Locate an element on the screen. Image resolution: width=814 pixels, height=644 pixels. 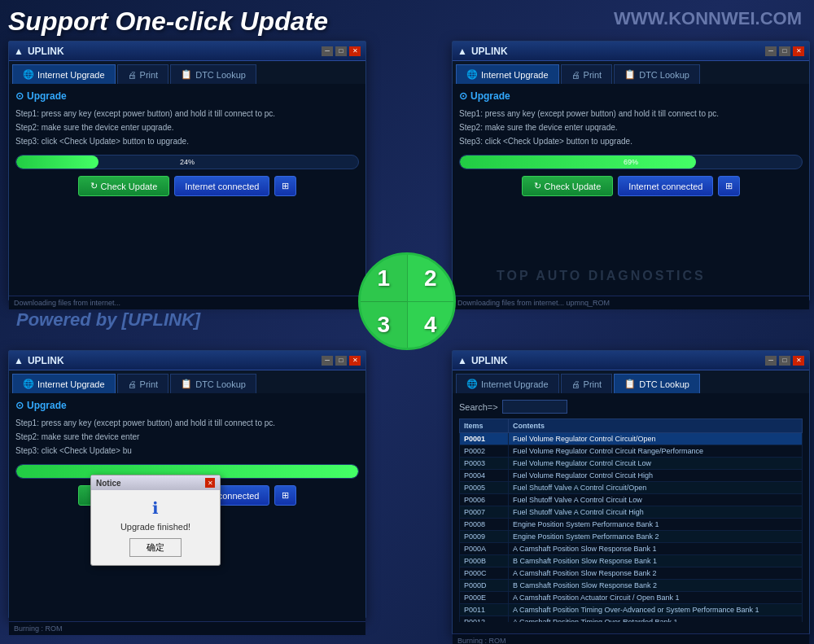
internet-icon-3: 🌐 is located at coordinates (28, 384).